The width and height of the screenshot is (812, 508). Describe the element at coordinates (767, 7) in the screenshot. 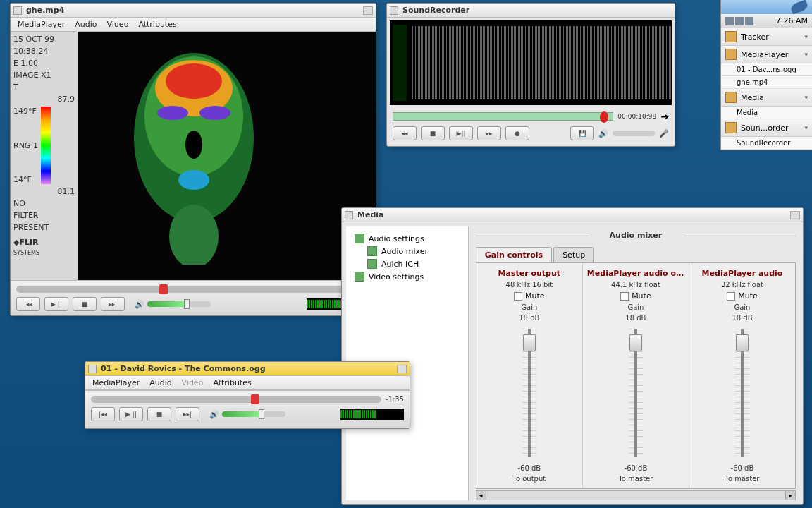

I see `deskbar-leaf-menu` at that location.